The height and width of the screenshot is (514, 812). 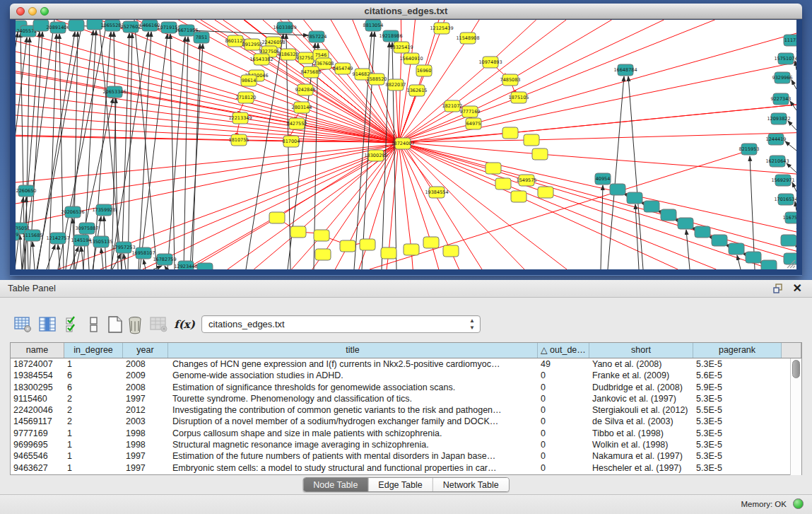 I want to click on table-row: 1872400712008Changes of HCN gene express…, so click(x=406, y=364).